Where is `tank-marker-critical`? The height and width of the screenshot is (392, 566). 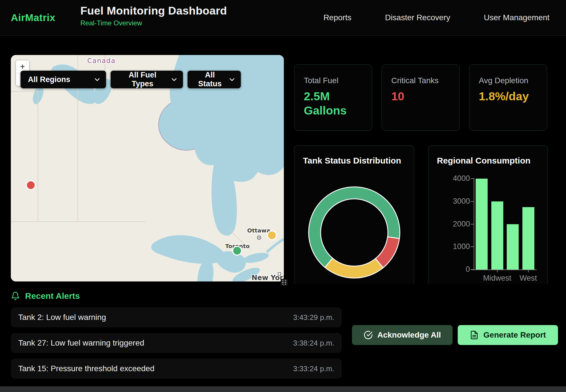 tank-marker-critical is located at coordinates (31, 185).